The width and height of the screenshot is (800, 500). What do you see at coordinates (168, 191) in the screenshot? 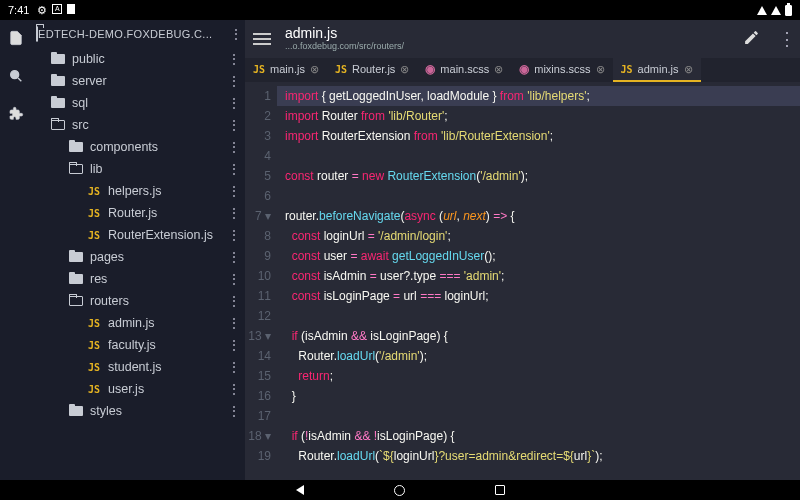
I see `tree-item-label: helpers.js` at bounding box center [168, 191].